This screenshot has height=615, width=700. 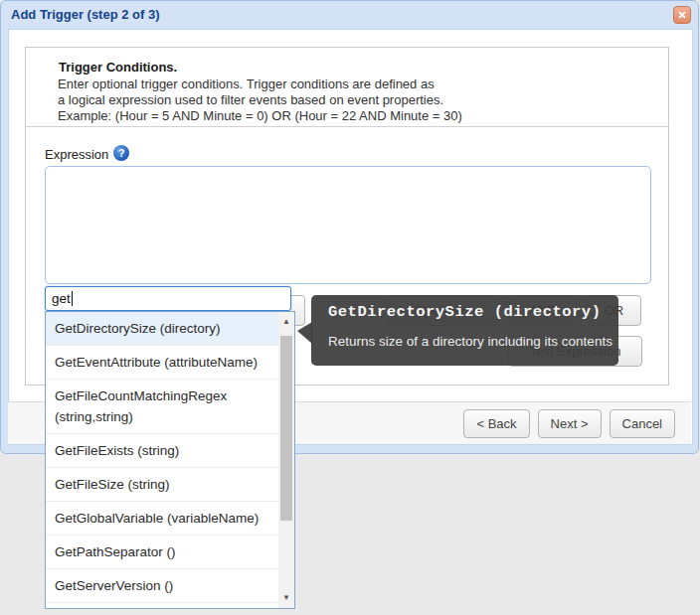 I want to click on text-caret, so click(x=72, y=298).